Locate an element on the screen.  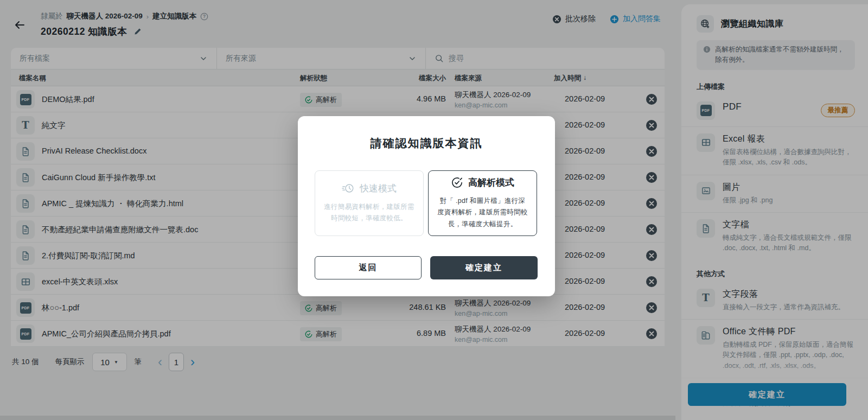
target-check-icon is located at coordinates (457, 182).